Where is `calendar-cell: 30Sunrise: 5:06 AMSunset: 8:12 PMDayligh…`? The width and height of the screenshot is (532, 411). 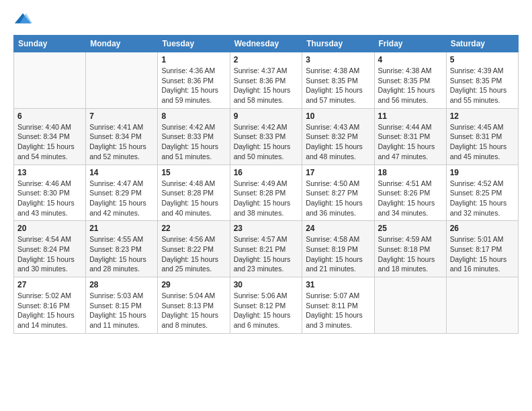 calendar-cell: 30Sunrise: 5:06 AMSunset: 8:12 PMDayligh… is located at coordinates (266, 306).